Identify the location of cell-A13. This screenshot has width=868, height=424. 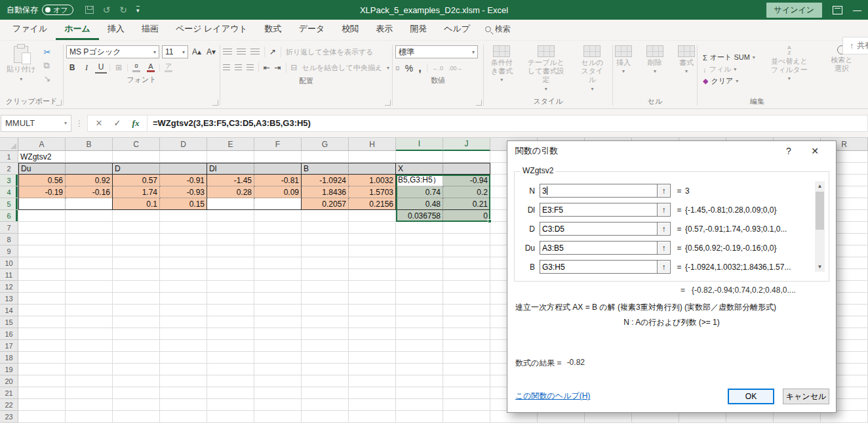
(42, 299).